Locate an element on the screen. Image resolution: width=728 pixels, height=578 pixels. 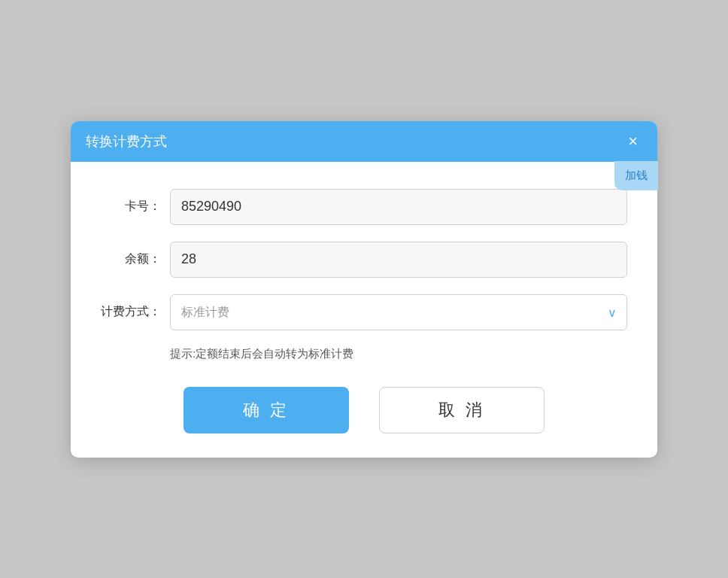
action-row: 确 定 取 消 is located at coordinates (364, 409).